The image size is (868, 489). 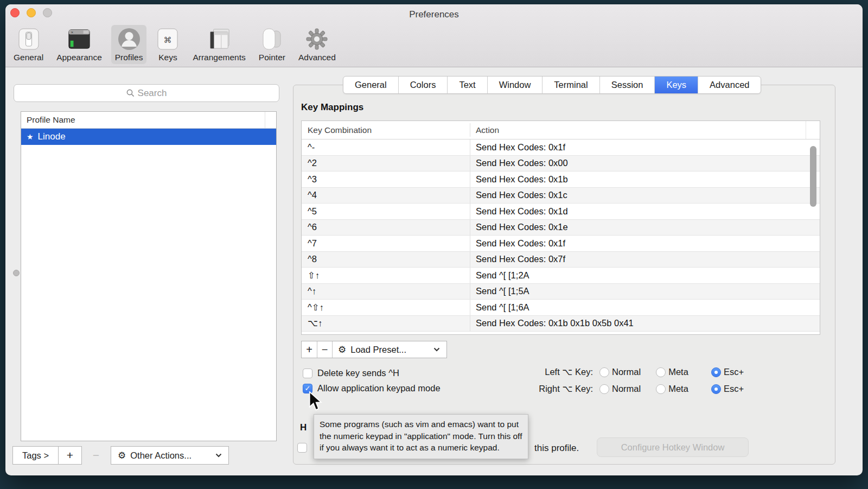 I want to click on toolbar-item-label: Arrangements, so click(x=219, y=58).